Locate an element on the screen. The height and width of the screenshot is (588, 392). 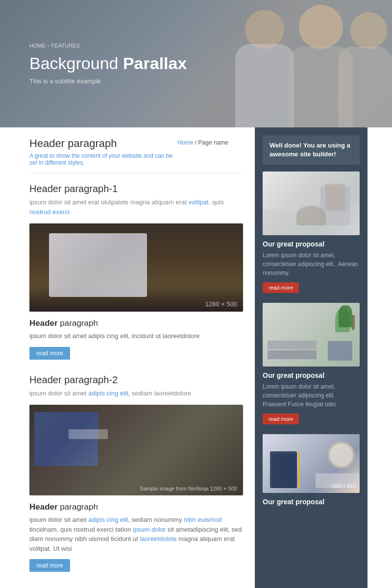
sidebar-card-3: 500 × 415 500 × 415 Our great proposal is located at coordinates (311, 470).